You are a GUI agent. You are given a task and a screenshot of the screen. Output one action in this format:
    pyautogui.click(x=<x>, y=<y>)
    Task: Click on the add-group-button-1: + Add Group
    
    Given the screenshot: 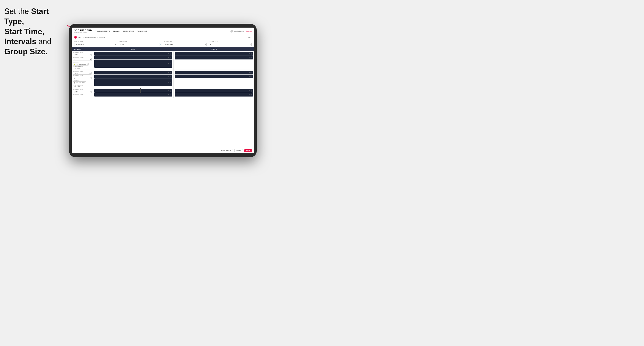 What is the action you would take?
    pyautogui.click(x=82, y=68)
    